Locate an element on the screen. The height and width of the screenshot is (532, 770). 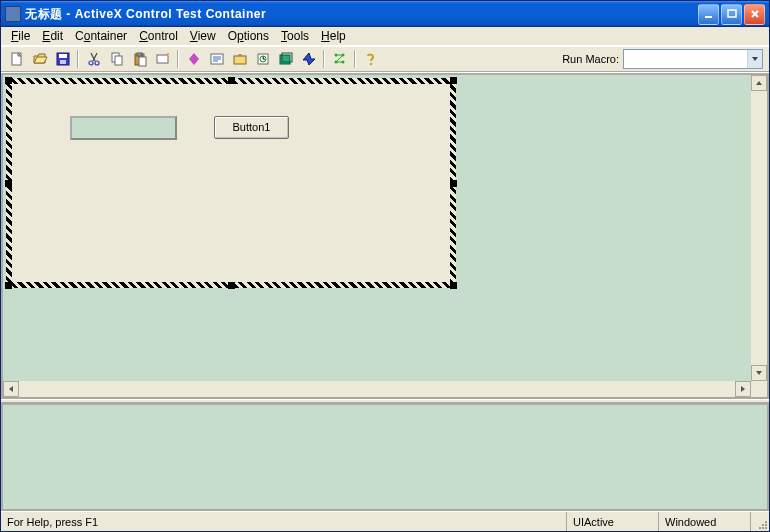
chevron-down-icon is located at coordinates (754, 59).